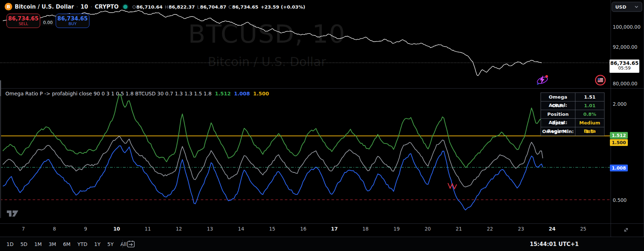 This screenshot has height=251, width=644. What do you see at coordinates (52, 244) in the screenshot?
I see `range-button-3m: 3M` at bounding box center [52, 244].